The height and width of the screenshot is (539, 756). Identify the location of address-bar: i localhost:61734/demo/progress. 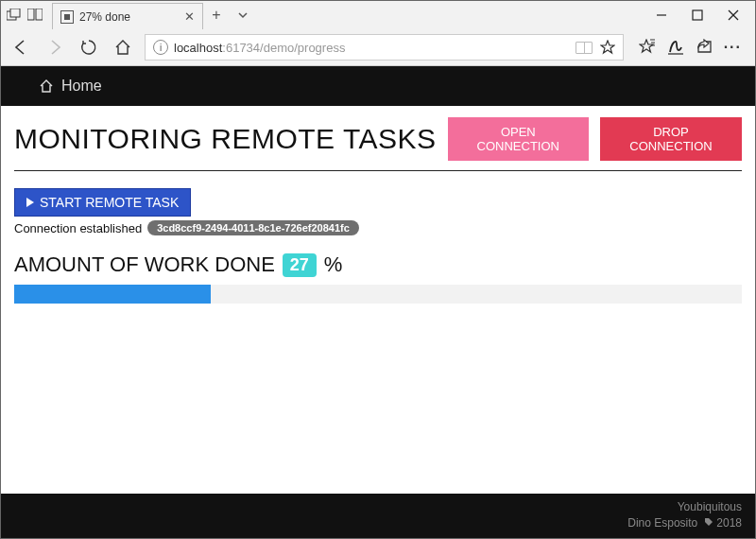
(384, 47).